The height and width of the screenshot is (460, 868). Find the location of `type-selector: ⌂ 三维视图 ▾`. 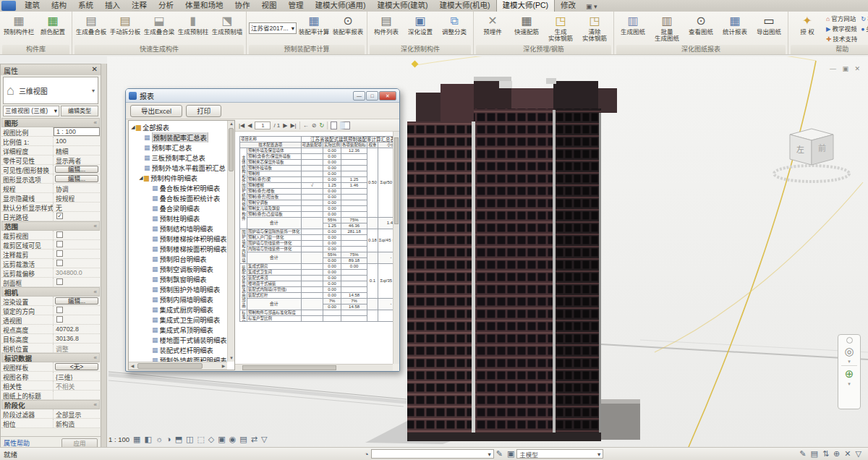

type-selector: ⌂ 三维视图 ▾ is located at coordinates (51, 90).